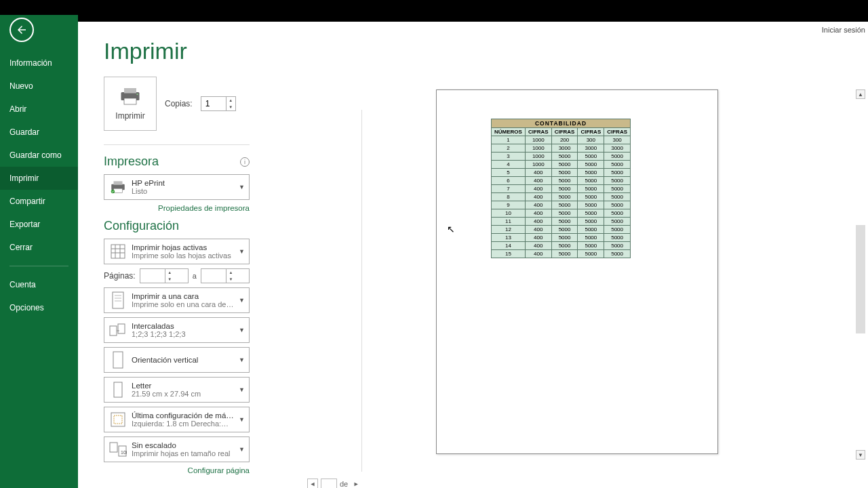 This screenshot has height=488, width=868. I want to click on back-button, so click(22, 30).